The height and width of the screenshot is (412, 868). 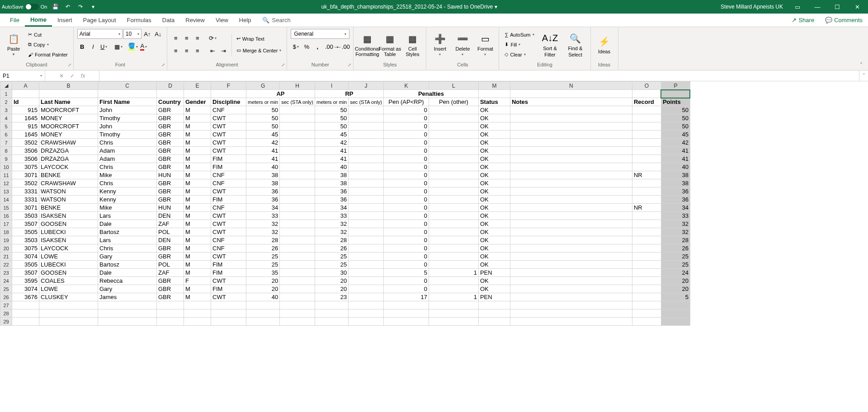 What do you see at coordinates (132, 34) in the screenshot?
I see `font-size-select: 10▾` at bounding box center [132, 34].